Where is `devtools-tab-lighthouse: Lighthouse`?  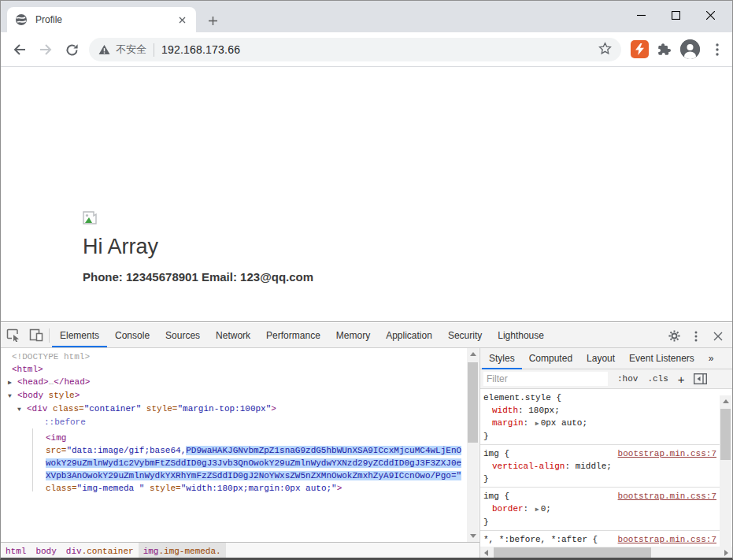 devtools-tab-lighthouse: Lighthouse is located at coordinates (521, 336).